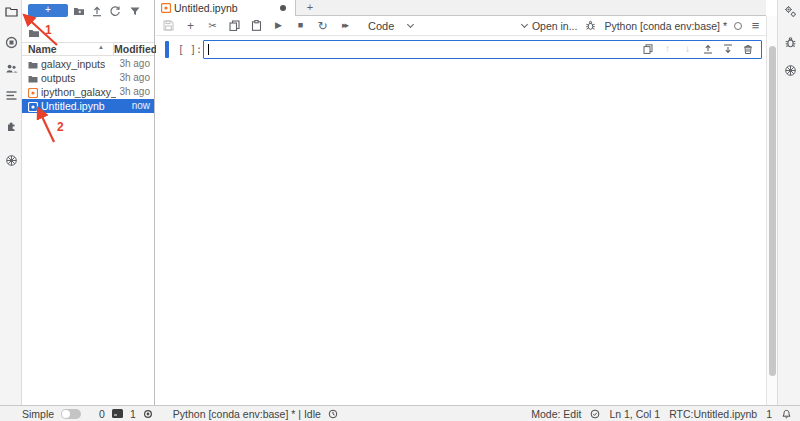 The width and height of the screenshot is (800, 421). I want to click on table-of-contents-icon, so click(12, 96).